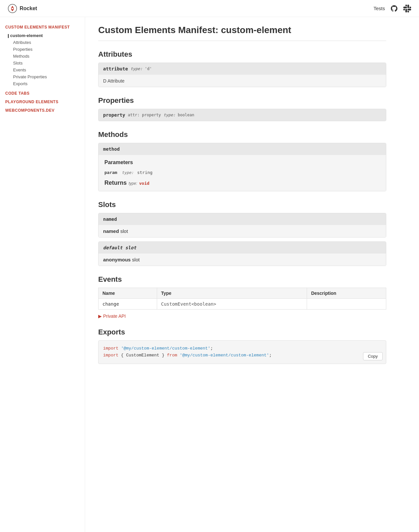 This screenshot has height=532, width=419. What do you see at coordinates (242, 54) in the screenshot?
I see `attributes-heading: Attributes` at bounding box center [242, 54].